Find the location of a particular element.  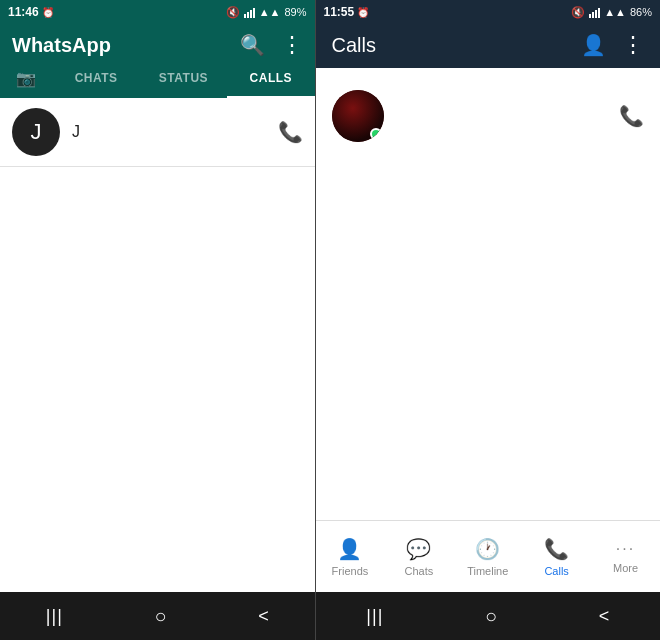

right-menu-icon: ⋮ is located at coordinates (633, 45).